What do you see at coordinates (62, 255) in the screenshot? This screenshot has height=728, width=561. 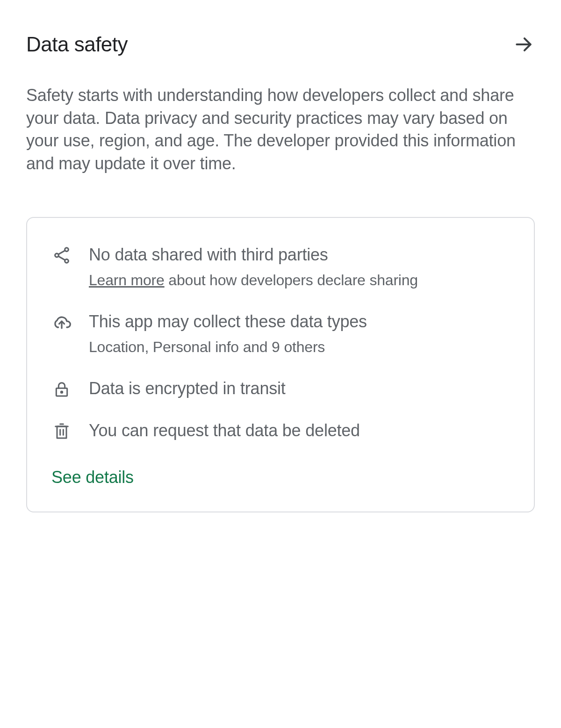 I see `share-icon` at bounding box center [62, 255].